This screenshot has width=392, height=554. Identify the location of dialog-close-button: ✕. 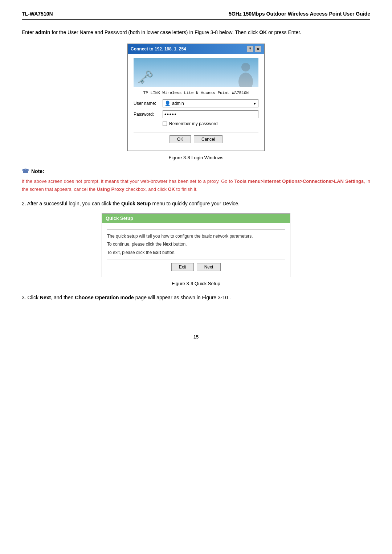
(258, 49).